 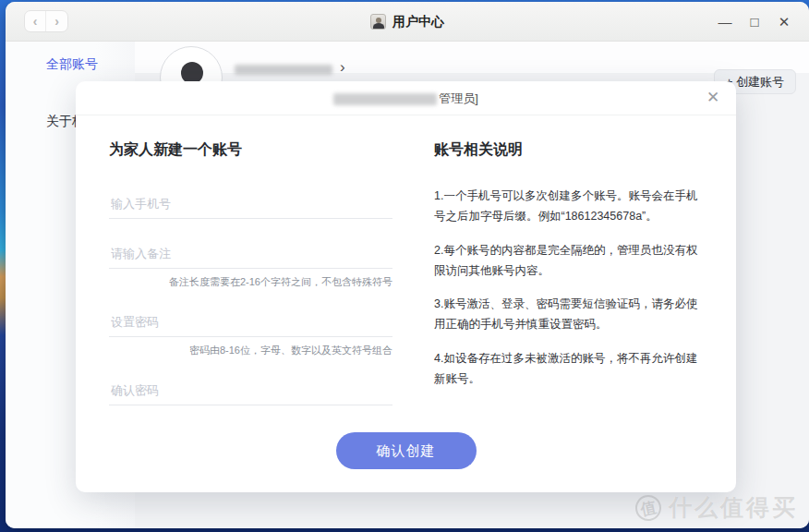 I want to click on masked-account-name, so click(x=284, y=70).